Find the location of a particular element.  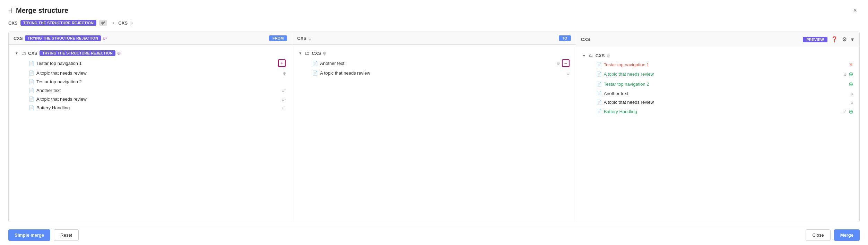

preview-tree-root-row: ▼ 🗂 CXS ψ is located at coordinates (718, 56).